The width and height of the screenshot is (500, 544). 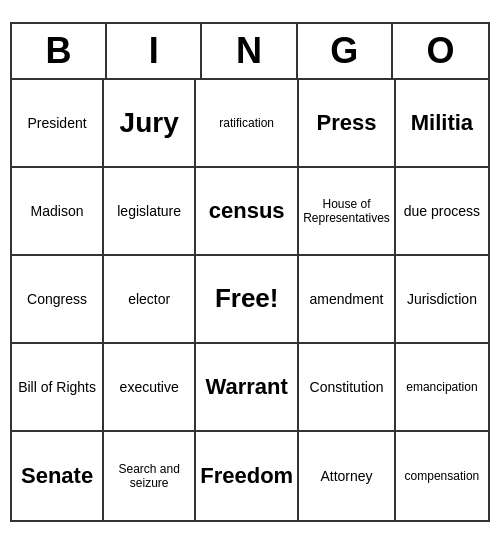 I want to click on bingo-cell-11: elector, so click(x=150, y=300).